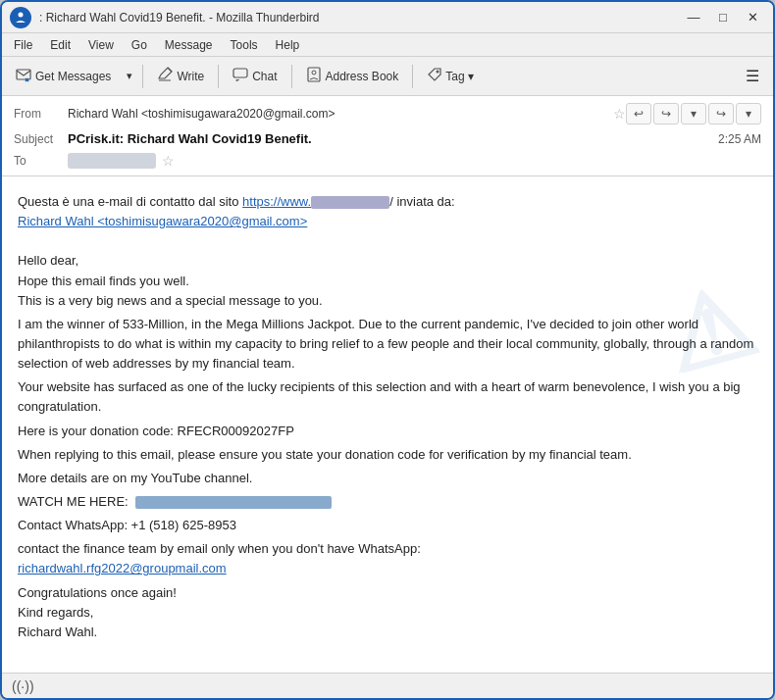 This screenshot has width=775, height=700. Describe the element at coordinates (435, 76) in the screenshot. I see `tag-icon` at that location.